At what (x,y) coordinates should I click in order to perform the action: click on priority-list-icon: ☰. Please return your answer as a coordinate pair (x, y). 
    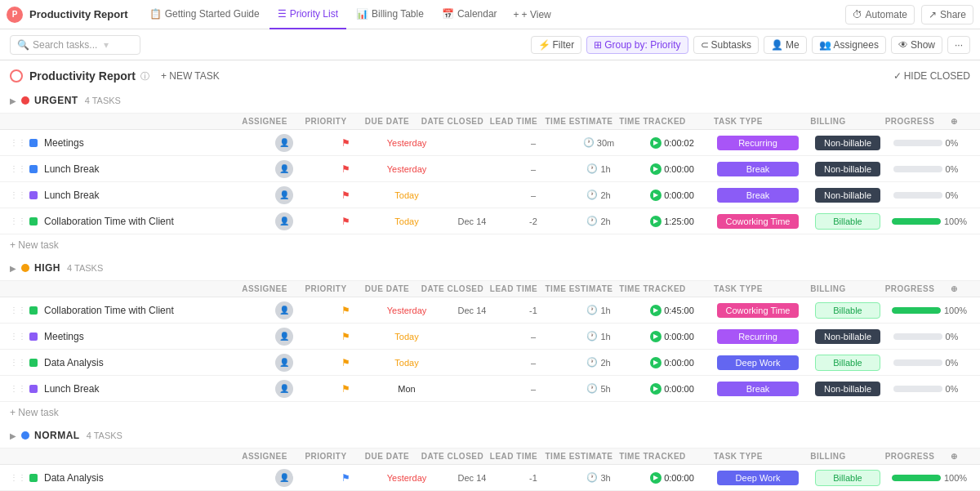
    Looking at the image, I should click on (283, 14).